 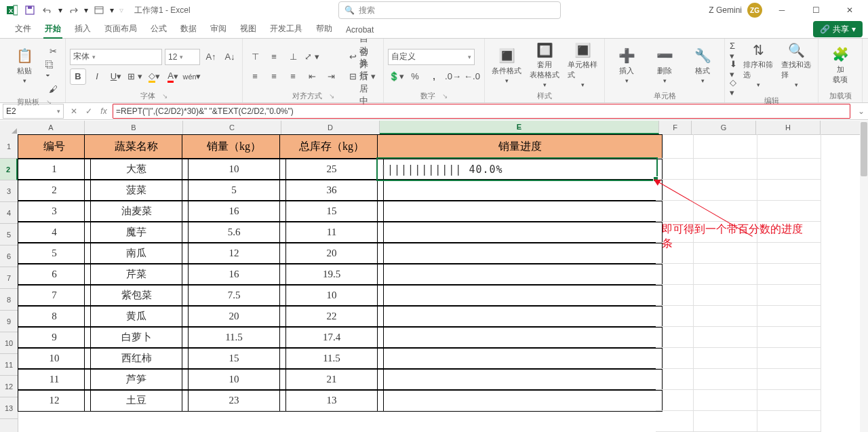 I want to click on dec-decimal-icon: ←.0, so click(x=472, y=77).